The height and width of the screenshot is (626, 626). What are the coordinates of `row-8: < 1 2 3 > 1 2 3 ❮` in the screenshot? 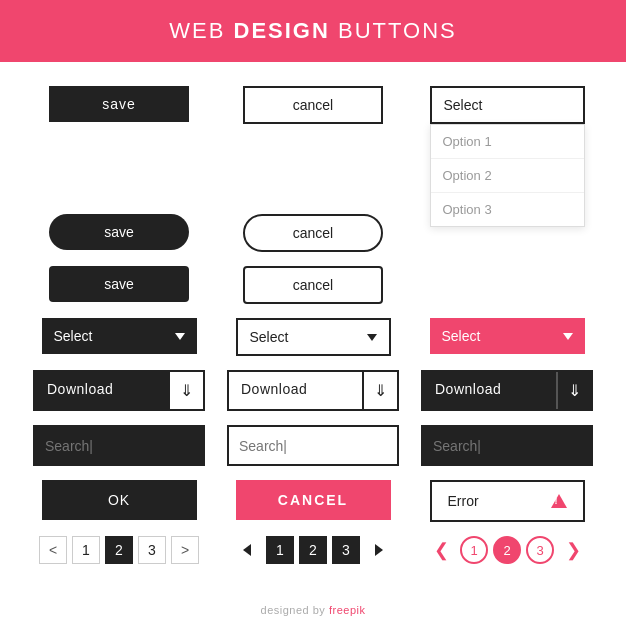 It's located at (313, 550).